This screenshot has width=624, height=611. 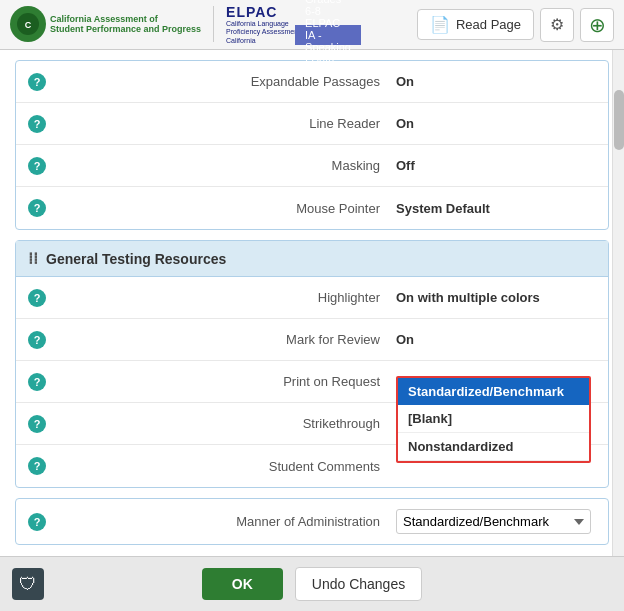 What do you see at coordinates (221, 208) in the screenshot?
I see `mouse-pointer-label: Mouse Pointer` at bounding box center [221, 208].